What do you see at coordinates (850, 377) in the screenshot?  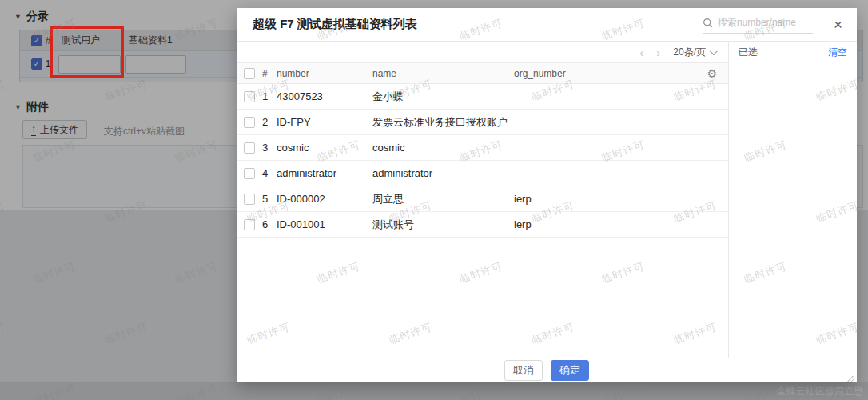 I see `resize-grip-icon` at bounding box center [850, 377].